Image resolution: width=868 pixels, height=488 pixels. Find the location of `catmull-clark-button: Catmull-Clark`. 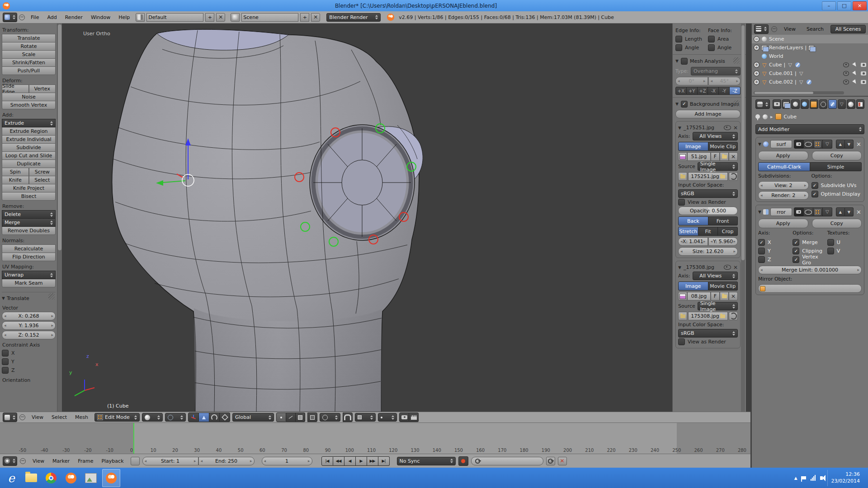

catmull-clark-button: Catmull-Clark is located at coordinates (784, 167).